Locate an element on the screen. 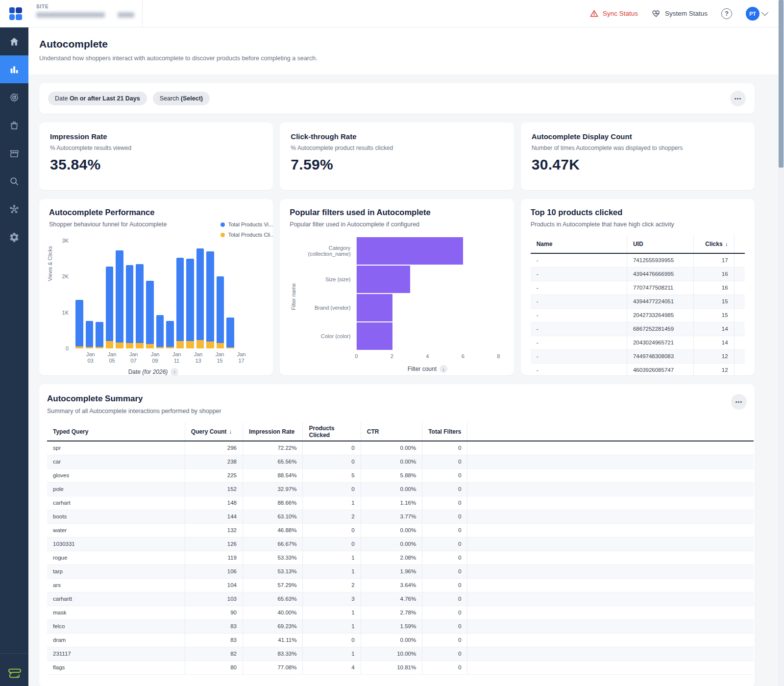  x-axis-caption: Filter count ↓ is located at coordinates (427, 369).